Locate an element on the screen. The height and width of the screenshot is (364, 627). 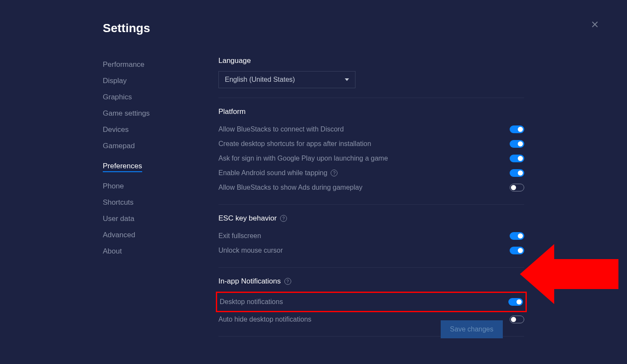
section-language-title: Language is located at coordinates (371, 61).